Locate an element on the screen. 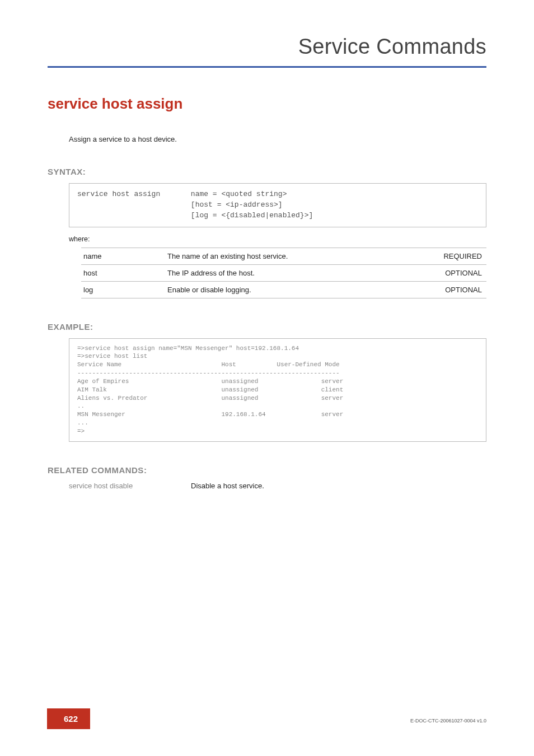  related-label: RELATED COMMANDS: is located at coordinates (267, 470).